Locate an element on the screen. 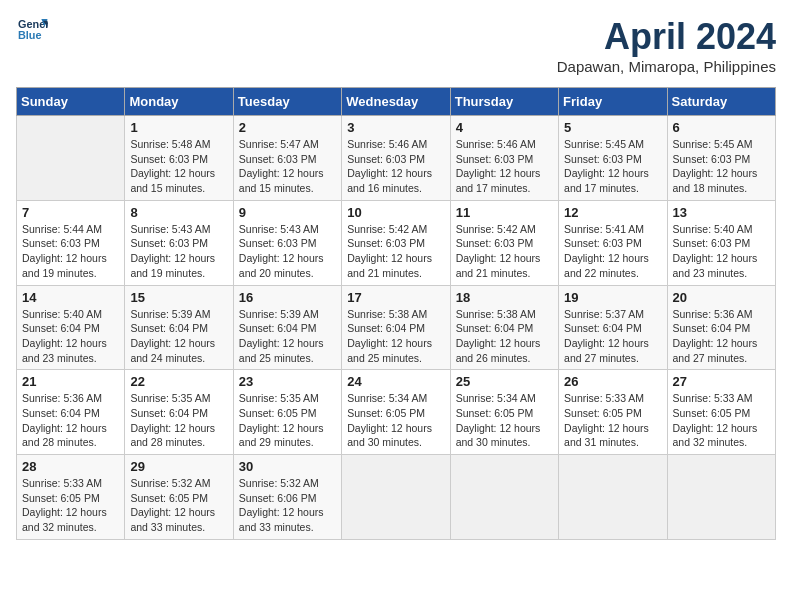 The width and height of the screenshot is (792, 612). day-number: 11 is located at coordinates (504, 212).